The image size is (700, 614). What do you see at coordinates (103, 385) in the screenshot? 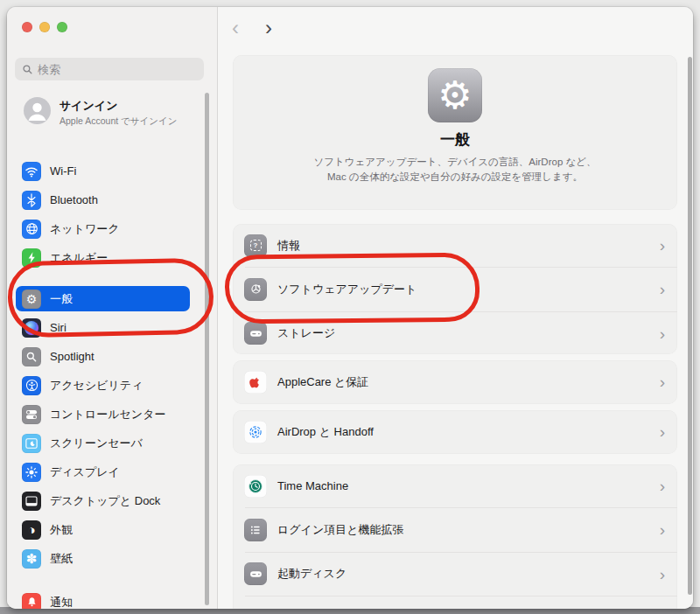
I see `sidebar-item-accessibility: アクセシビリティ` at bounding box center [103, 385].